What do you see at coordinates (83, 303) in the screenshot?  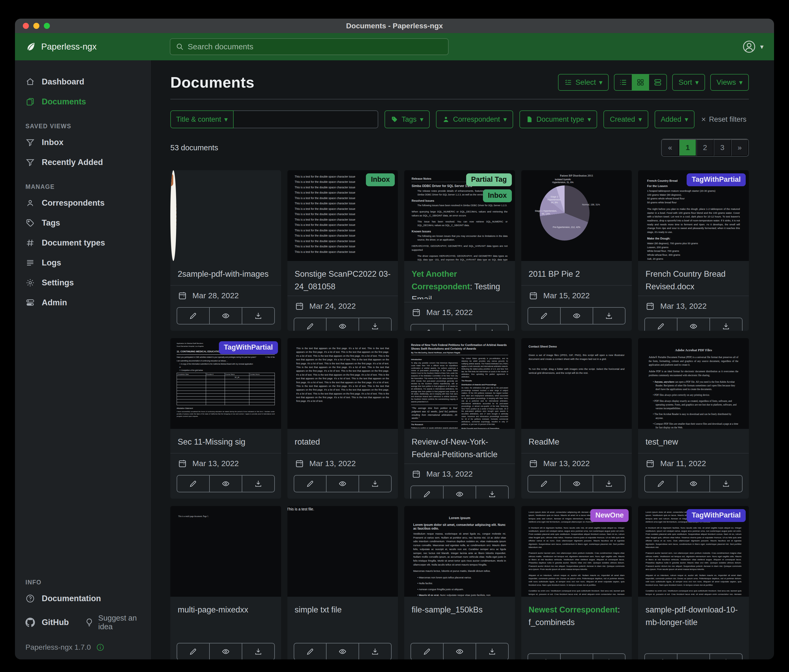 I see `sidebar-item-admin: Admin` at bounding box center [83, 303].